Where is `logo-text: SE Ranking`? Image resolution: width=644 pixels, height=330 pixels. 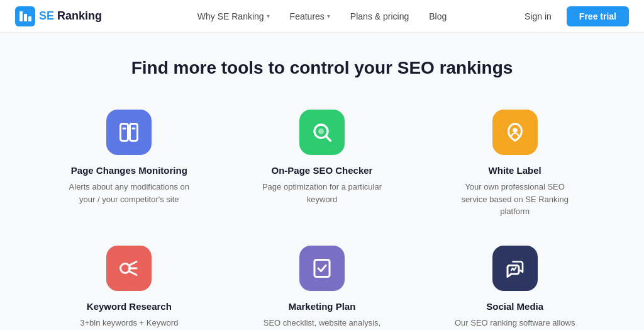
logo-text: SE Ranking is located at coordinates (70, 16).